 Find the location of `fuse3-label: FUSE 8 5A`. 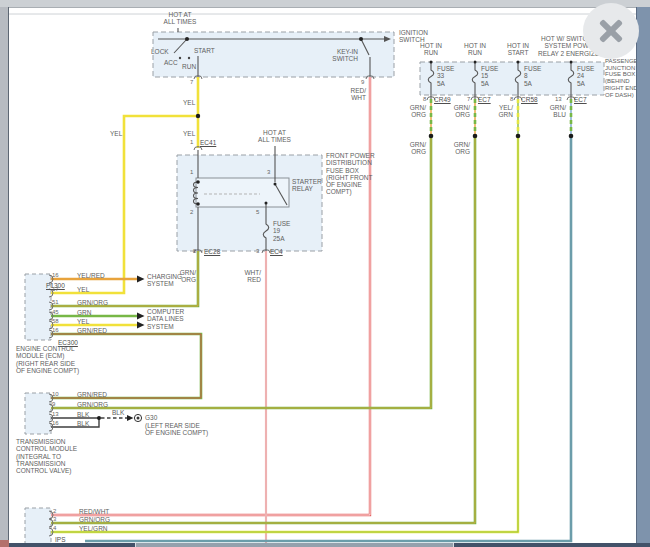

fuse3-label: FUSE 8 5A is located at coordinates (532, 76).